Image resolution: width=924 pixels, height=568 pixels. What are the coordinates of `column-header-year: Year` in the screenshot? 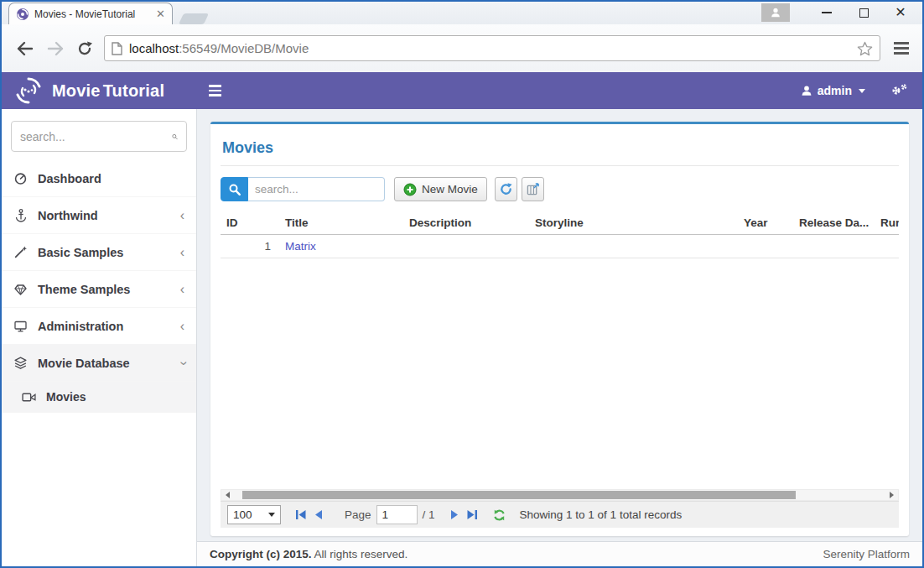 It's located at (766, 223).